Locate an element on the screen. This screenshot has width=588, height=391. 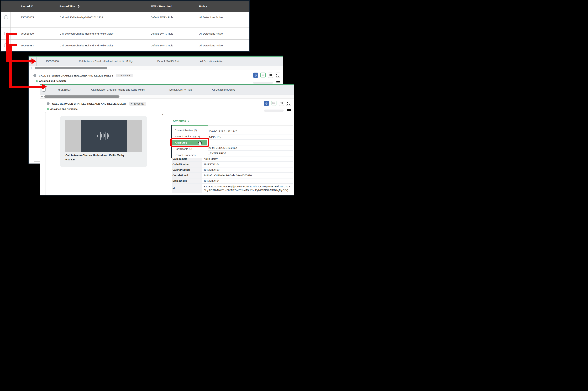
table-row: 750526883 Call between Charles Holland a… is located at coordinates (125, 45).